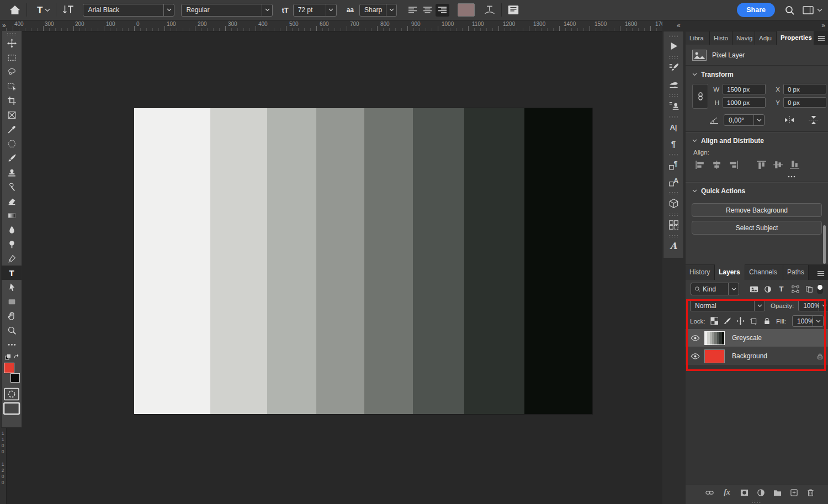 This screenshot has width=828, height=504. Describe the element at coordinates (673, 246) in the screenshot. I see `glyphs-panel-button: A` at that location.